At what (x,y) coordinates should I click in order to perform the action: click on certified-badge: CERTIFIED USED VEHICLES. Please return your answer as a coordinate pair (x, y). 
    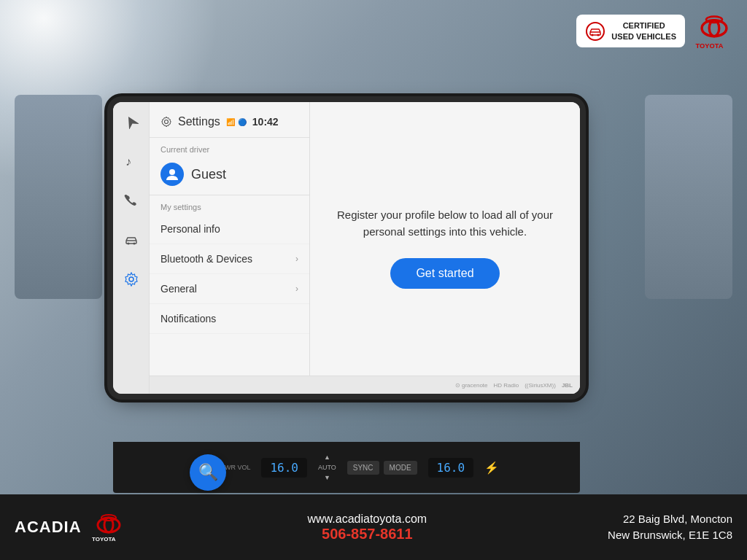
    Looking at the image, I should click on (630, 31).